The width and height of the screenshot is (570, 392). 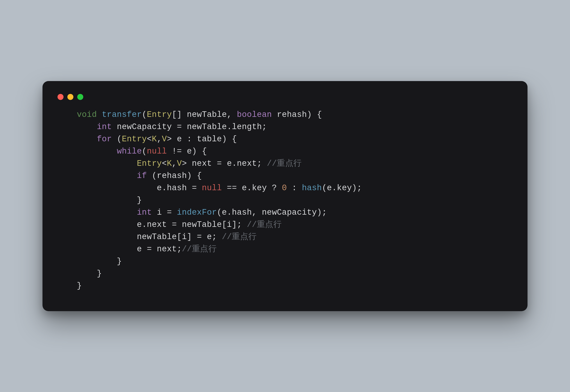 I want to click on tok-text: (e.hash, newCapacity);, so click(x=272, y=212).